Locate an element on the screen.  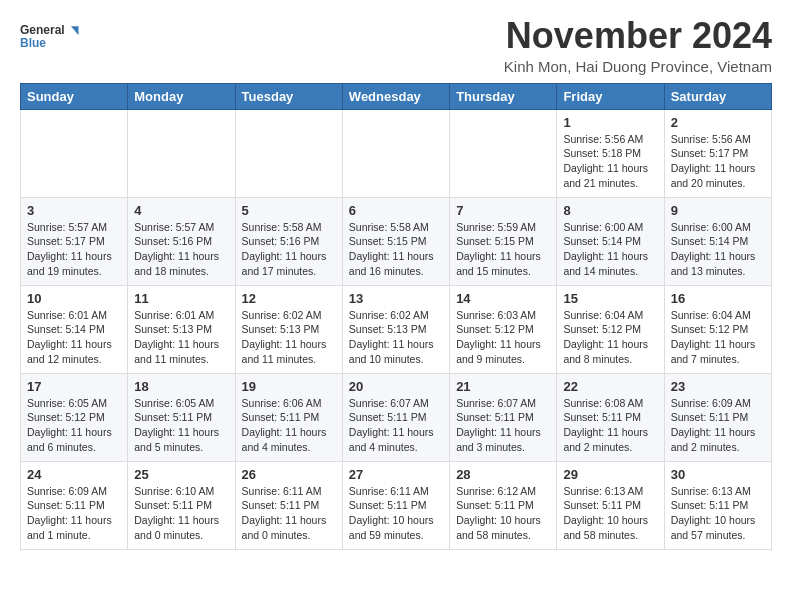
day-number: 4 is located at coordinates (181, 210).